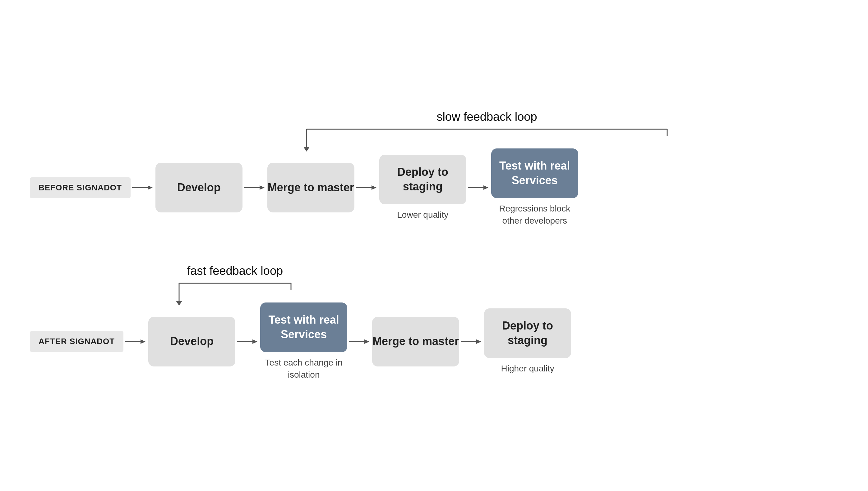  What do you see at coordinates (434, 187) in the screenshot?
I see `before-flow-row: BEFORE SIGNADOT Develop Merge to master` at bounding box center [434, 187].